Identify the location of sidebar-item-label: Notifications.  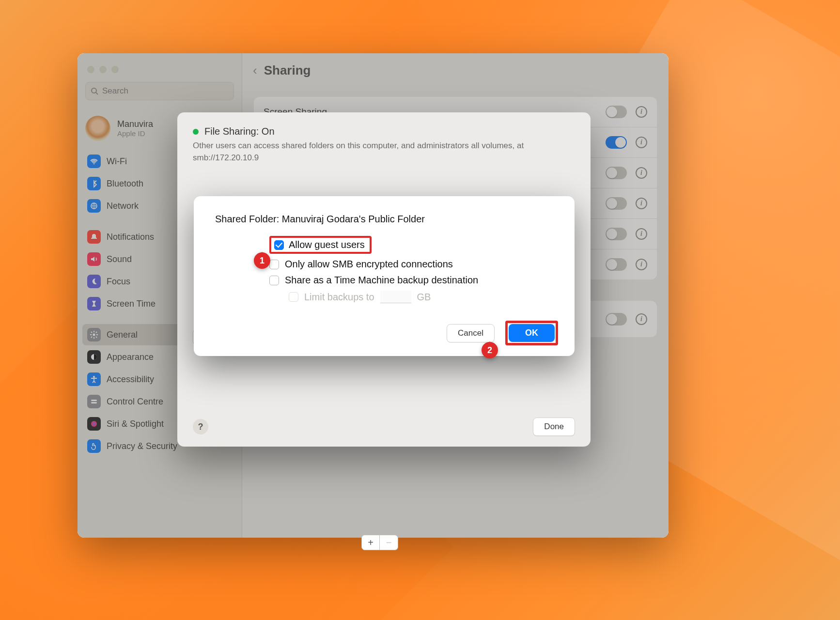
(130, 237).